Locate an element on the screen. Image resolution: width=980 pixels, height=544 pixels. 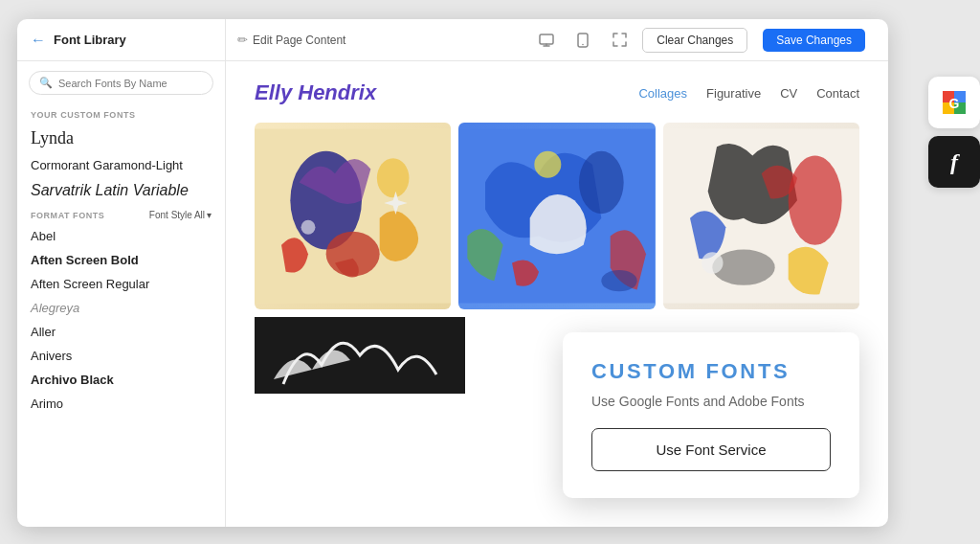
top-bar-icons: Clear Changes Save Changes is located at coordinates (699, 40).